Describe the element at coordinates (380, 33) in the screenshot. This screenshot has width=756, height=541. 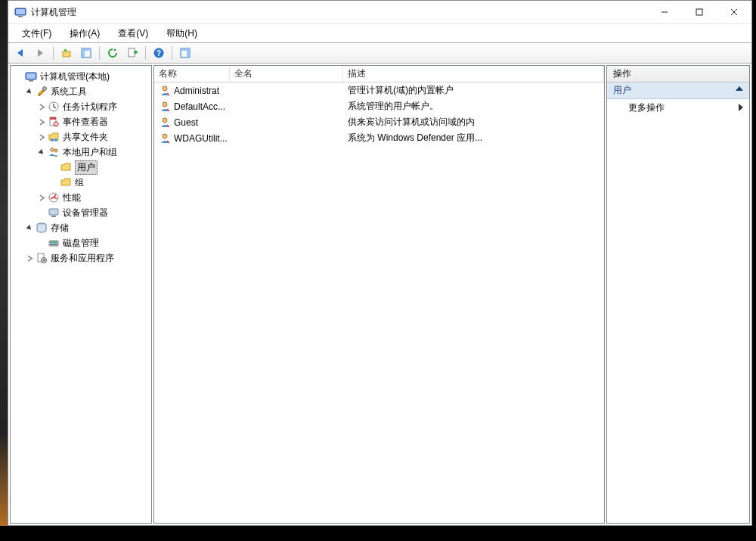
I see `menubar: 文件(F) 操作(A) 查看(V) 帮助(H)` at that location.